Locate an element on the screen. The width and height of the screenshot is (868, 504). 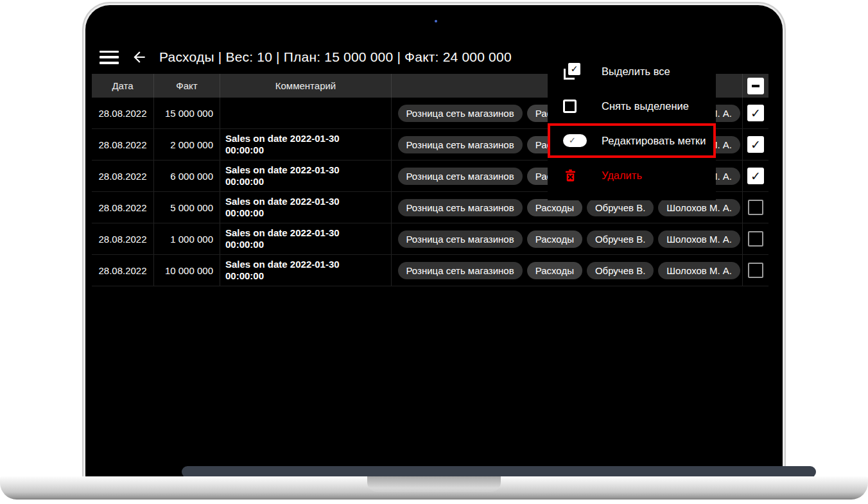
cell-fact: 10 000 000 is located at coordinates (187, 270).